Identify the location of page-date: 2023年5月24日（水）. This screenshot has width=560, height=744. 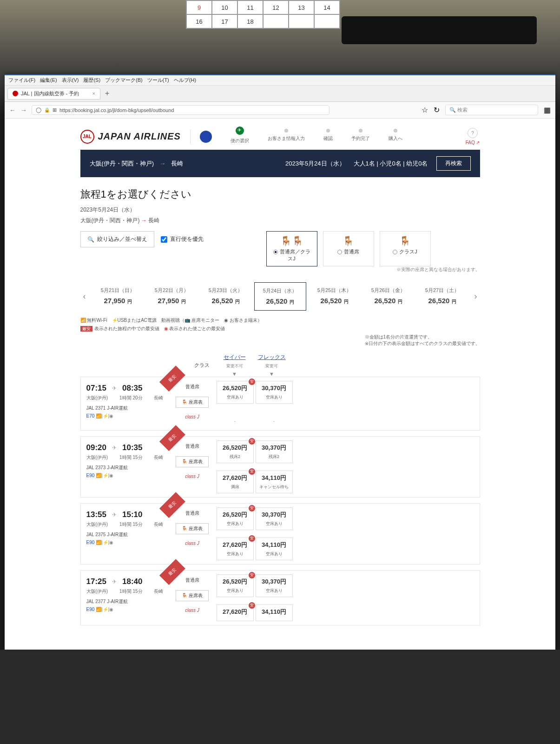
(280, 210).